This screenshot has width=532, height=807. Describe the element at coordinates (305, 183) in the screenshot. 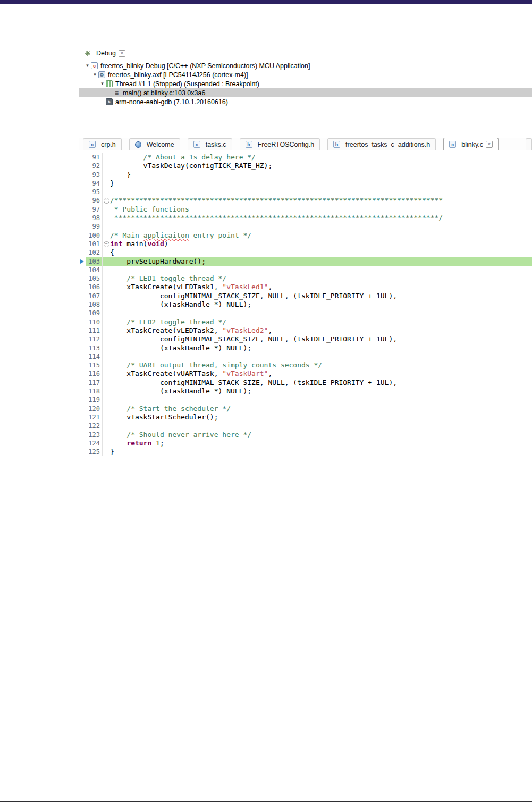

I see `code-line: 94}` at that location.